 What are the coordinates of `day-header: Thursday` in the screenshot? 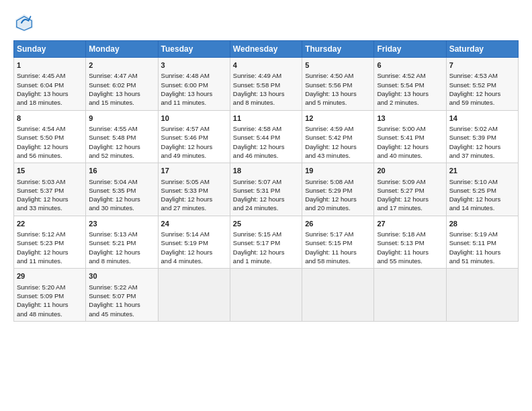 It's located at (339, 50).